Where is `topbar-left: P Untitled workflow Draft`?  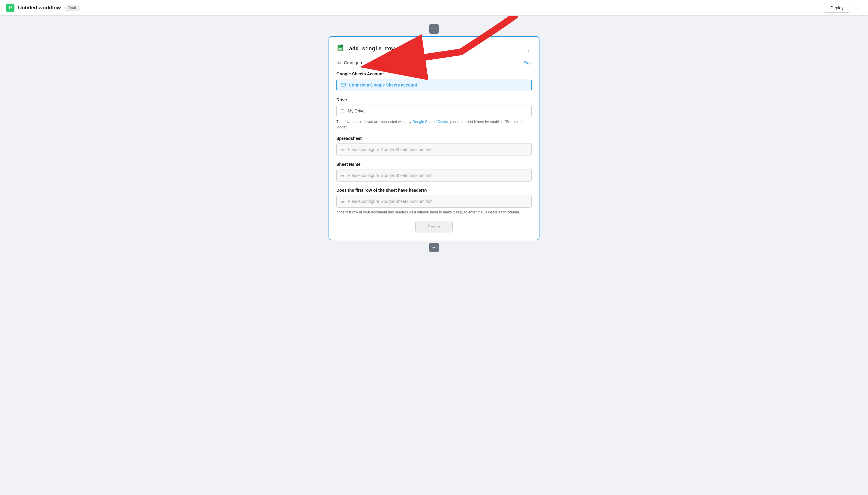
topbar-left: P Untitled workflow Draft is located at coordinates (43, 8).